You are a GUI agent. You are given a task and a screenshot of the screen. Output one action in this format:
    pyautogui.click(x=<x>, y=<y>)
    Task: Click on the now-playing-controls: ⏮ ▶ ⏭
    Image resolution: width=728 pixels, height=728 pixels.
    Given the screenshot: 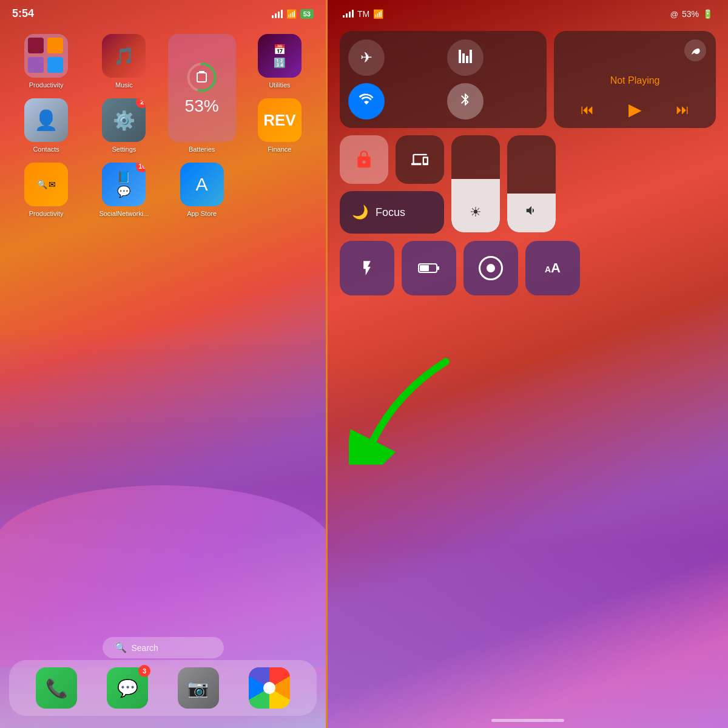 What is the action you would take?
    pyautogui.click(x=635, y=109)
    